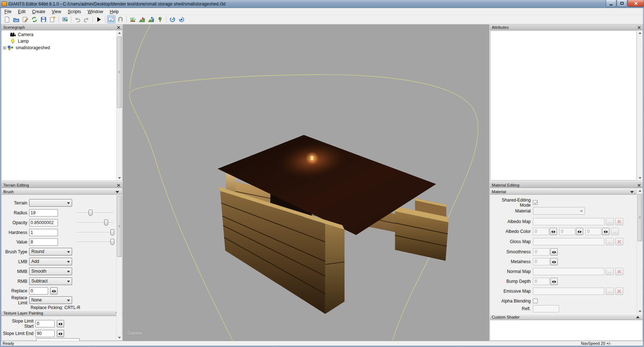 This screenshot has width=644, height=347. What do you see at coordinates (569, 272) in the screenshot?
I see `normal-map-input` at bounding box center [569, 272].